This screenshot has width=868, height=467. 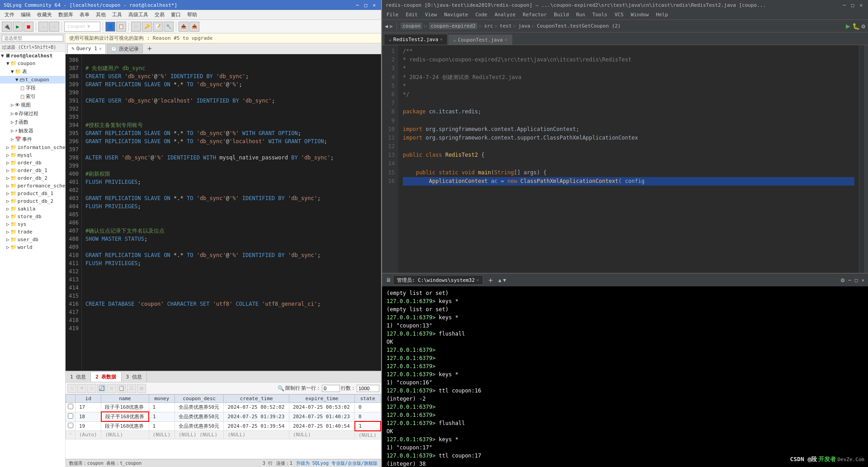 What do you see at coordinates (89, 407) in the screenshot?
I see `cell-id: 17` at bounding box center [89, 407].